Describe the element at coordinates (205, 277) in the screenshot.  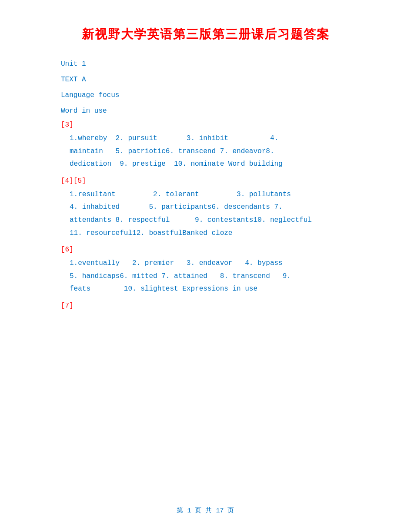
I see `answers-6: 1.eventually 2. premier 3. endeavor 4. b…` at that location.